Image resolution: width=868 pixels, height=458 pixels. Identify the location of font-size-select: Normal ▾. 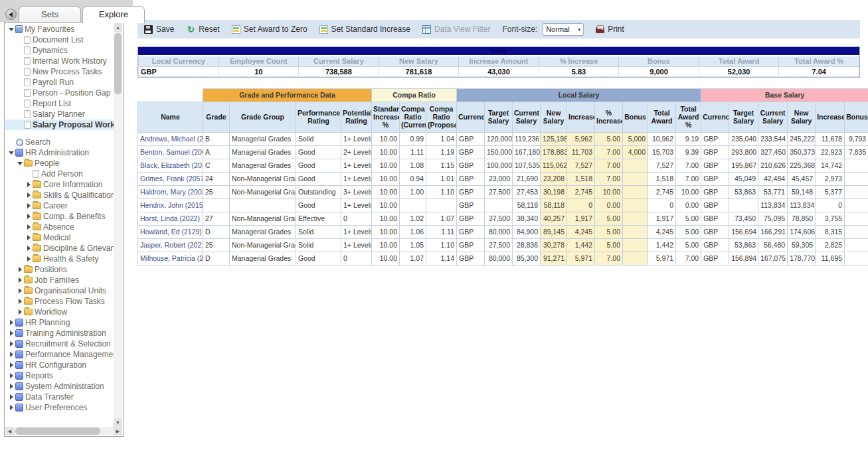
(563, 29).